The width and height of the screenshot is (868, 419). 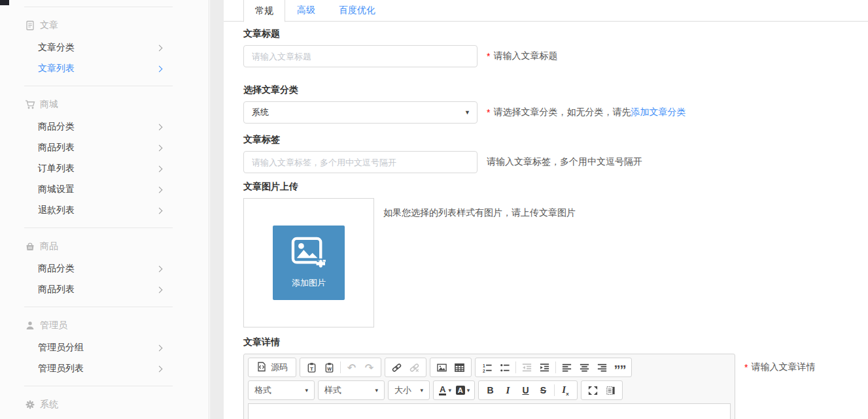 I want to click on sidebar-item-label: 商品分类, so click(x=56, y=127).